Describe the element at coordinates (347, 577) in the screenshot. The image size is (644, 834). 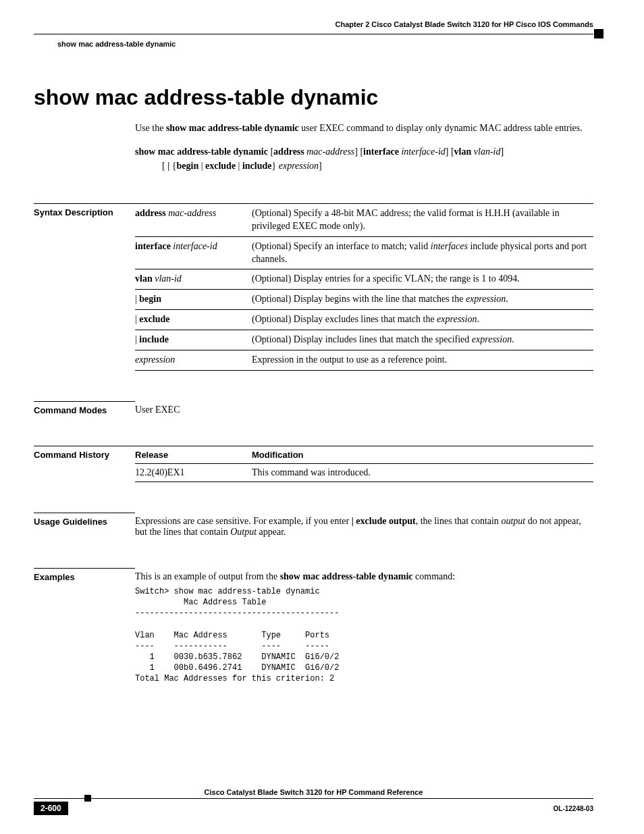
I see `ex-b1: show mac address-table dynamic` at that location.